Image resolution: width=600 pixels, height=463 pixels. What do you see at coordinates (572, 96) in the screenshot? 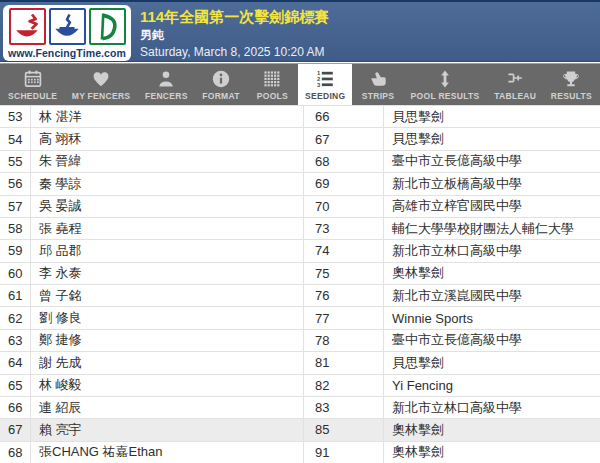
I see `tab-label: RESULTS` at bounding box center [572, 96].